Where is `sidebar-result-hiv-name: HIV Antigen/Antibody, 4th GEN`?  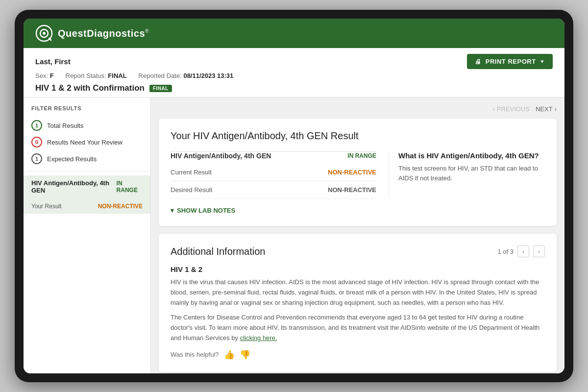 sidebar-result-hiv-name: HIV Antigen/Antibody, 4th GEN is located at coordinates (74, 187).